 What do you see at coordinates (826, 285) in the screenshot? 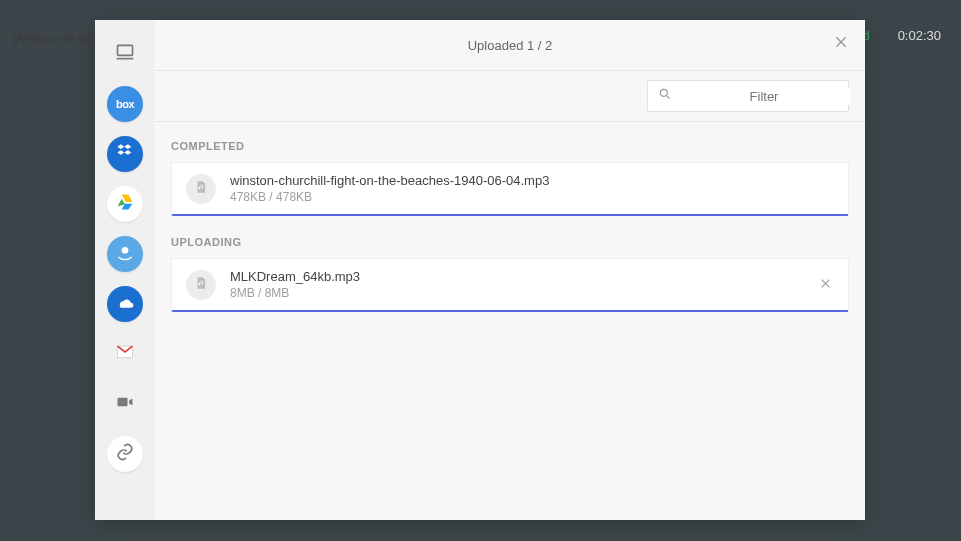
I see `remove-file-button` at bounding box center [826, 285].